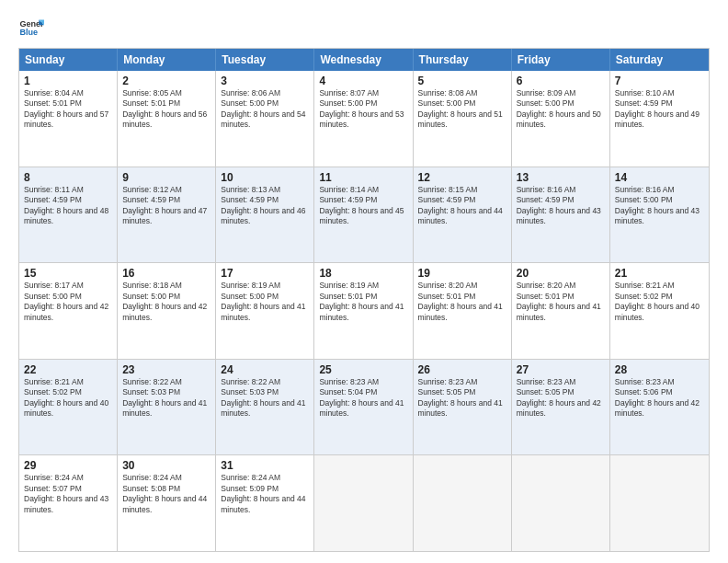  I want to click on day-info: Sunrise: 8:19 AM Sunset: 5:01 PM Dayligh…, so click(363, 302).